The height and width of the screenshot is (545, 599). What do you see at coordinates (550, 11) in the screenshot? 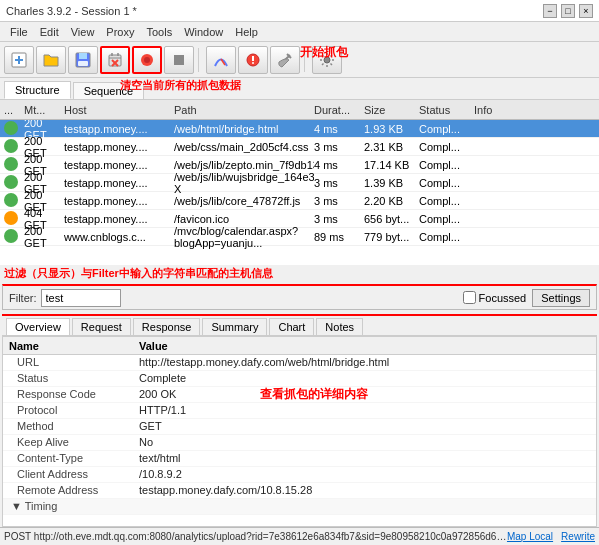
I see `minimize-button: −` at bounding box center [550, 11].